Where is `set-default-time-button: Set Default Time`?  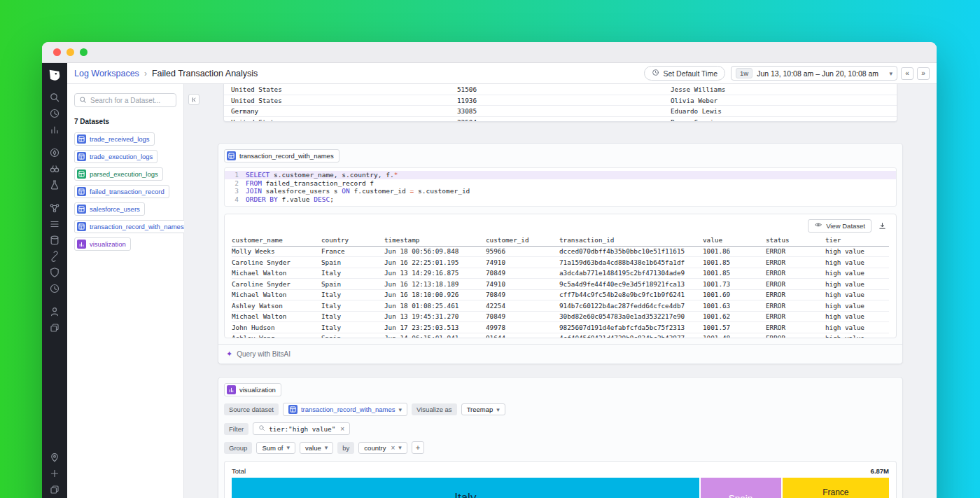 set-default-time-button: Set Default Time is located at coordinates (685, 73).